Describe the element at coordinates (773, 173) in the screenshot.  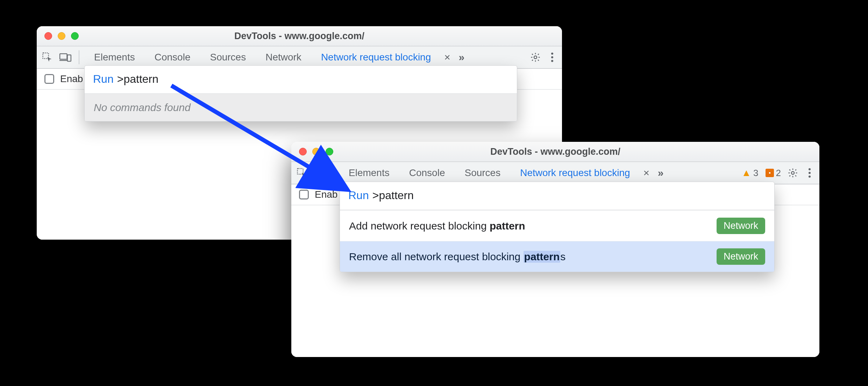
I see `issues-count: 2` at that location.